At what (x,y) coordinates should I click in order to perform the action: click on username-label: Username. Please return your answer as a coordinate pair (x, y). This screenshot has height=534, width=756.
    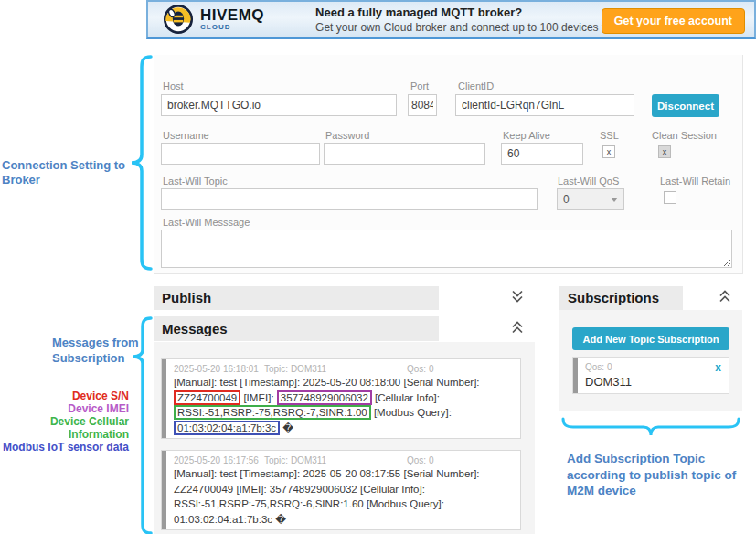
    Looking at the image, I should click on (186, 135).